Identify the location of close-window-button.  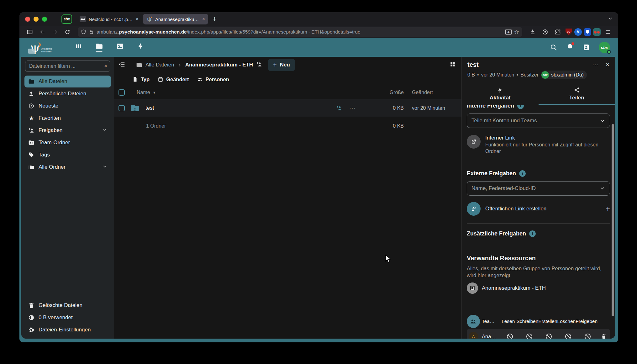
(28, 19).